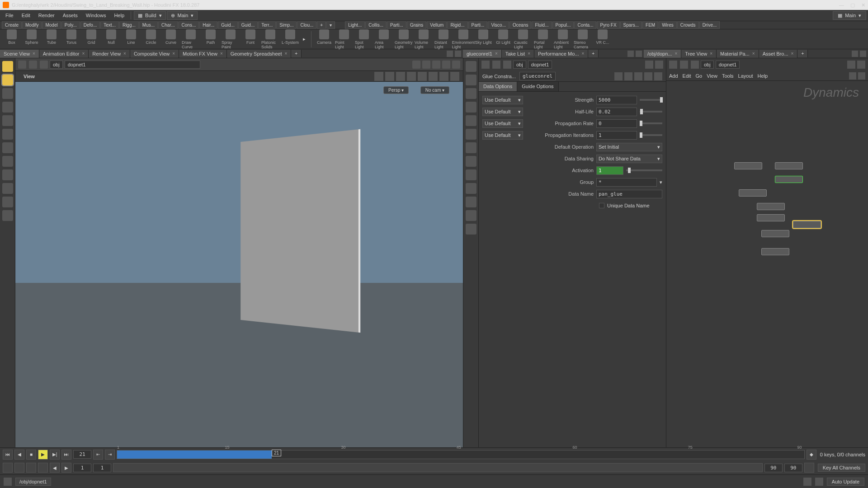 The image size is (868, 488). Describe the element at coordinates (208, 25) in the screenshot. I see `shelf-tab: Hair...` at that location.